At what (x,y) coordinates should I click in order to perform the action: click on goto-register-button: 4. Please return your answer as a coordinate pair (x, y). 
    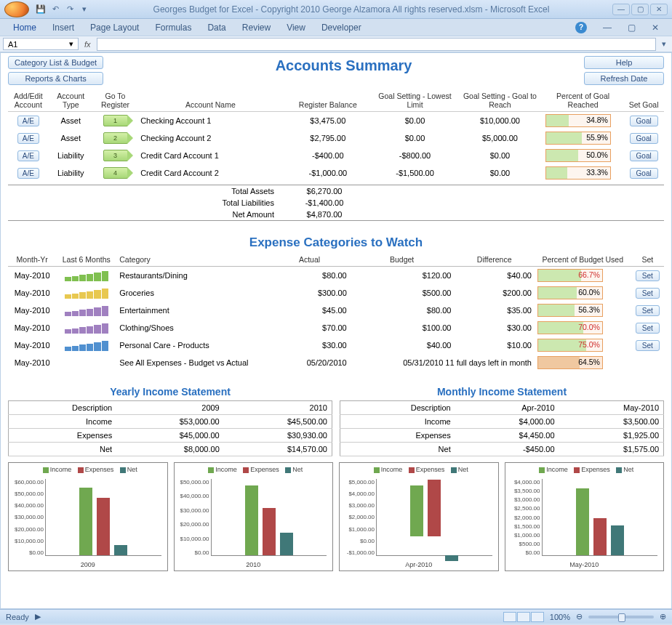
    Looking at the image, I should click on (116, 173).